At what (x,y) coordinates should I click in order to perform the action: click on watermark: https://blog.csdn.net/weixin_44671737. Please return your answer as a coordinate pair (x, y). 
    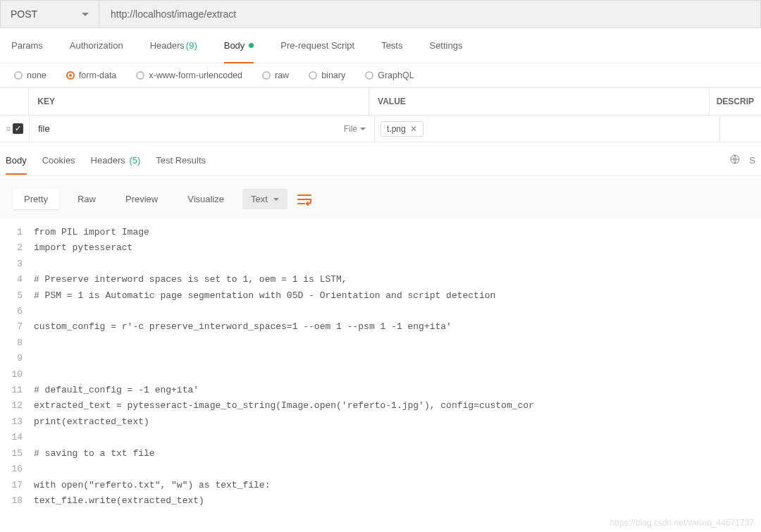
    Looking at the image, I should click on (682, 523).